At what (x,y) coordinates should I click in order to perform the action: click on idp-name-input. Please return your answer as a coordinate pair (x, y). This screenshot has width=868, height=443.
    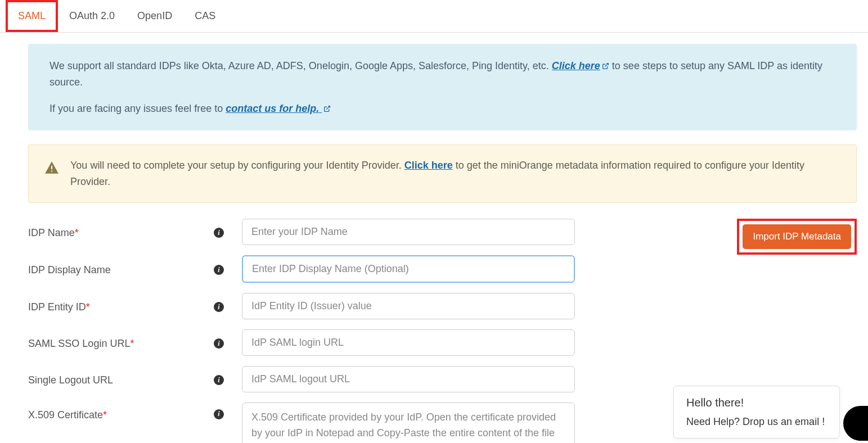
    Looking at the image, I should click on (408, 232).